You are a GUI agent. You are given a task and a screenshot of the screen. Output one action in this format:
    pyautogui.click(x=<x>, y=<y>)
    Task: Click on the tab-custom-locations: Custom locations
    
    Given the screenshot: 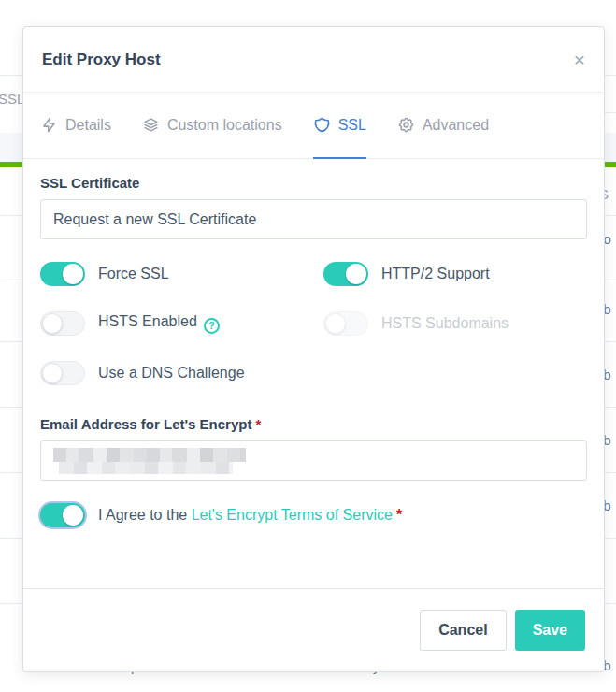 What is the action you would take?
    pyautogui.click(x=212, y=125)
    